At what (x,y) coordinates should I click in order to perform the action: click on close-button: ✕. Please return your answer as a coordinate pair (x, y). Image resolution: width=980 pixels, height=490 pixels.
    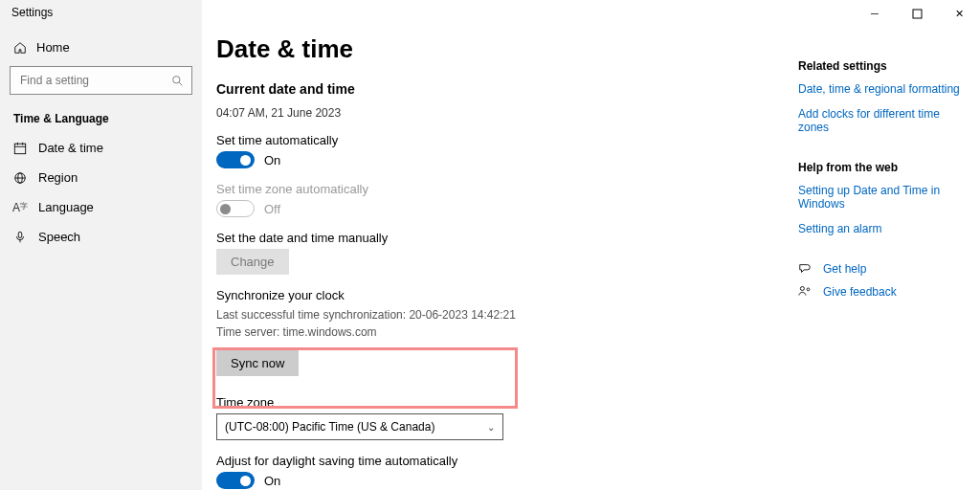
    Looking at the image, I should click on (959, 13).